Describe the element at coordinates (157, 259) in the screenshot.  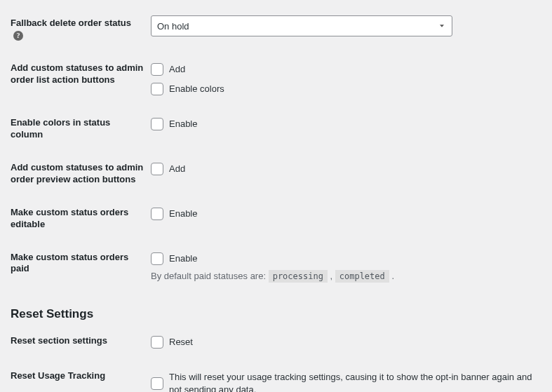
I see `paid-checkbox` at that location.